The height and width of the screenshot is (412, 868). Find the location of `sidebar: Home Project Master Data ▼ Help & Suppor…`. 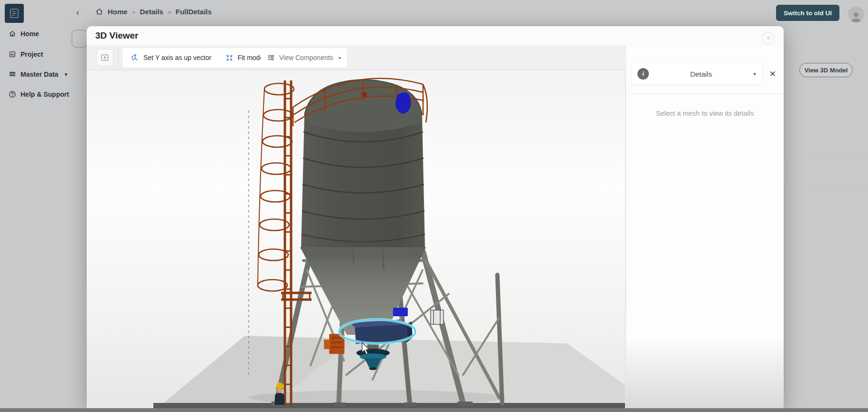

sidebar: Home Project Master Data ▼ Help & Suppor… is located at coordinates (34, 216).